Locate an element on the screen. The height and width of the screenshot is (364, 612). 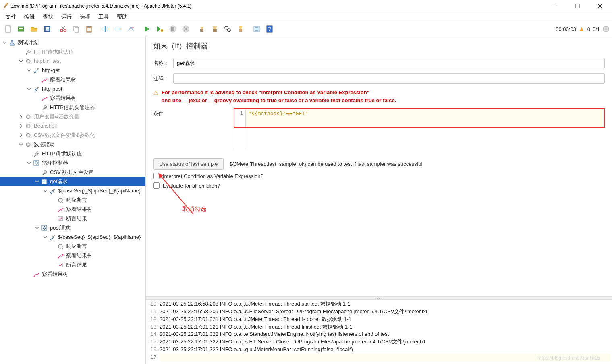
new-icon is located at coordinates (8, 29).